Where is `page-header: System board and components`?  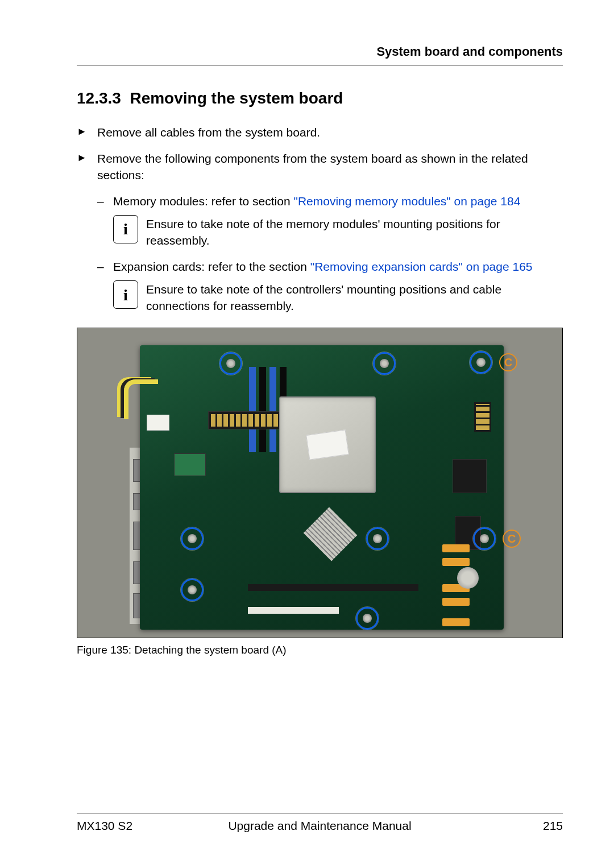 page-header: System board and components is located at coordinates (320, 55).